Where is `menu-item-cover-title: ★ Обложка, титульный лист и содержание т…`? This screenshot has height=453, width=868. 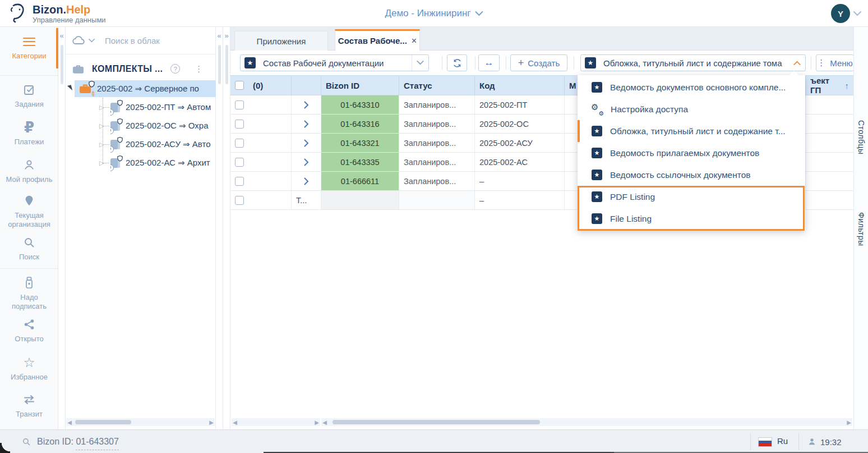
menu-item-cover-title: ★ Обложка, титульный лист и содержание т… is located at coordinates (691, 131).